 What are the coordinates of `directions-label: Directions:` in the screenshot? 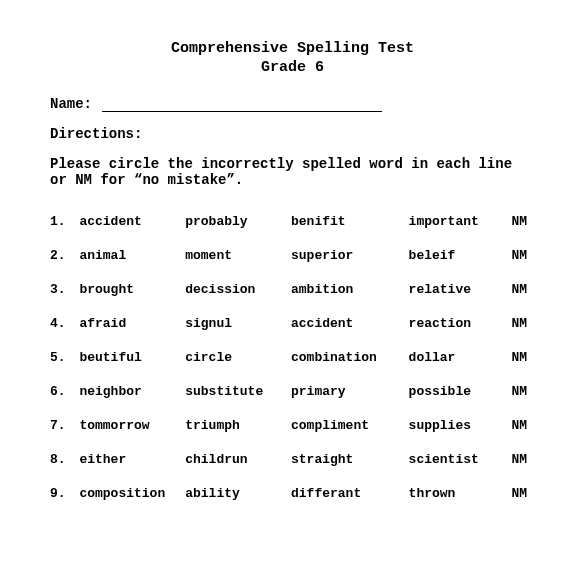 It's located at (292, 134).